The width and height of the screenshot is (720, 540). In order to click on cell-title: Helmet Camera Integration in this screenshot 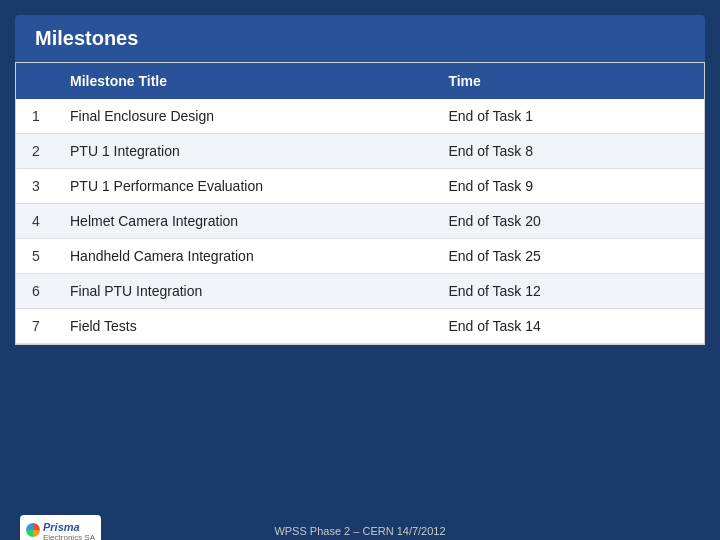, I will do `click(245, 222)`.